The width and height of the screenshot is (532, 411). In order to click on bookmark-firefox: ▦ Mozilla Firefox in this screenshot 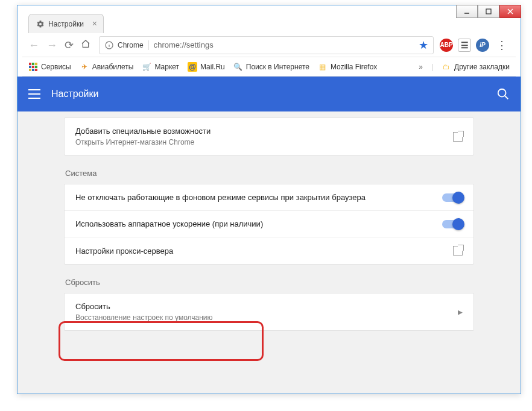, I will do `click(347, 67)`.